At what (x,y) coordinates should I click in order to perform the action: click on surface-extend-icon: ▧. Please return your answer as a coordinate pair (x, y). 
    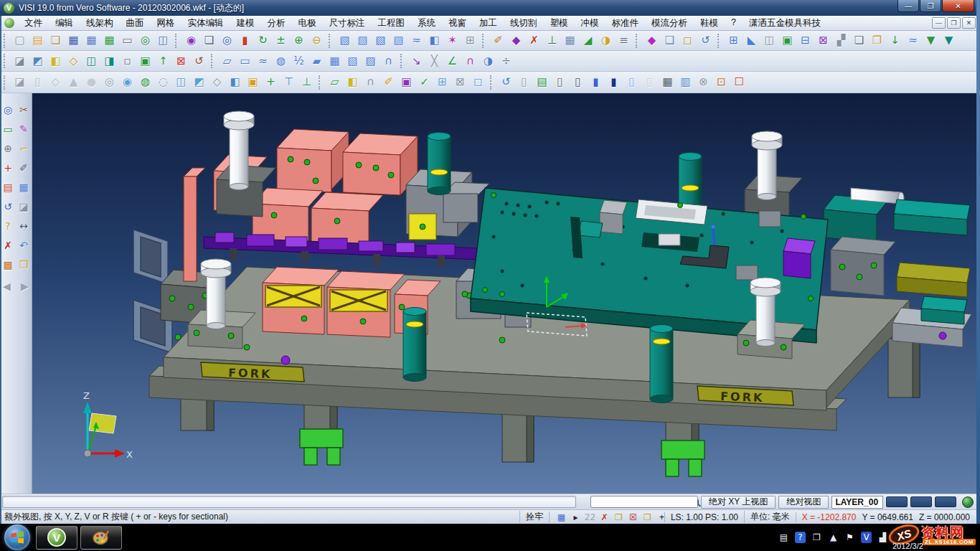
    Looking at the image, I should click on (380, 41).